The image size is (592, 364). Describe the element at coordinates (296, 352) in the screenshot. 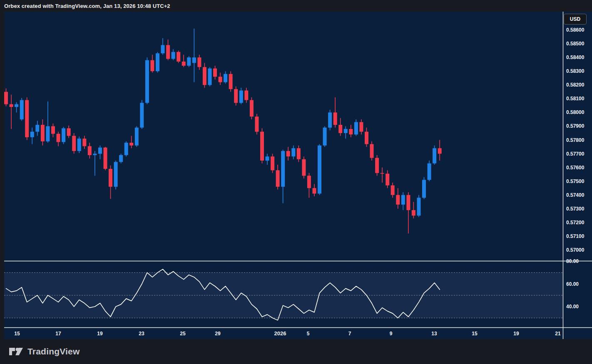

I see `footer-bar: TradingView` at that location.